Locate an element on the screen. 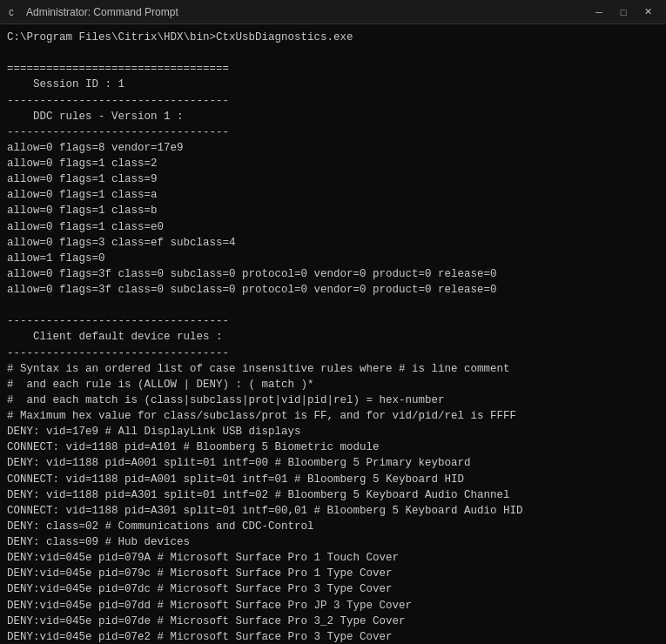 The image size is (666, 644). svg-text: C is located at coordinates (11, 14).